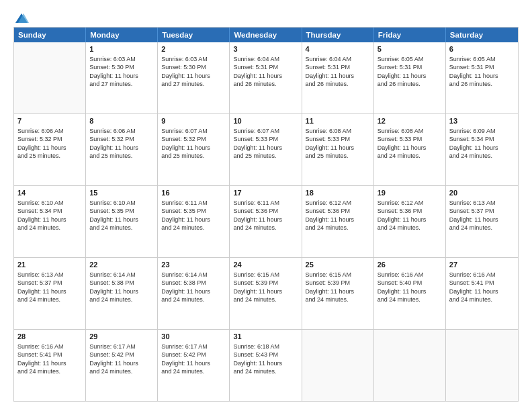 This screenshot has height=411, width=532. Describe the element at coordinates (50, 216) in the screenshot. I see `cell-info: Sunrise: 6:10 AM Sunset: 5:34 PM Dayligh…` at that location.